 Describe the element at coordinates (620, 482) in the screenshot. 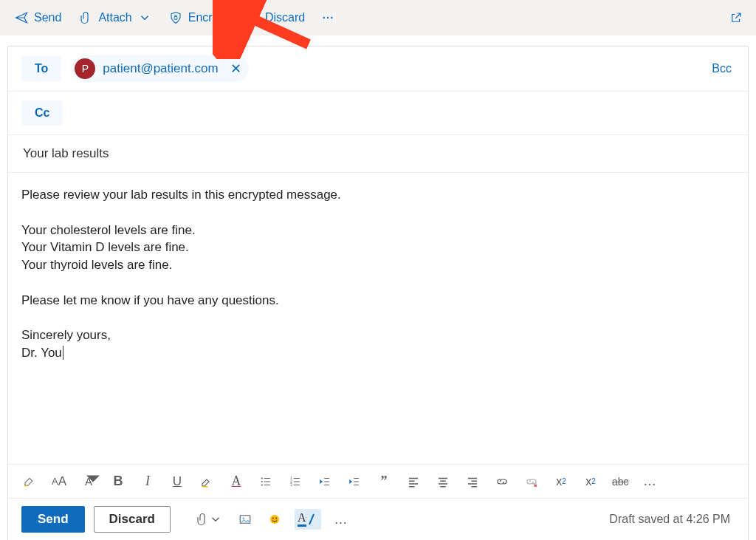

I see `strikethrough-button: abc` at that location.